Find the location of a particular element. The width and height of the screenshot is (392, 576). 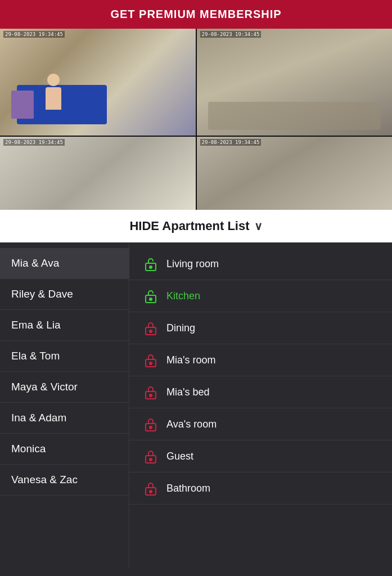

resident-item-riley-dave: Riley & Dave is located at coordinates (64, 295).